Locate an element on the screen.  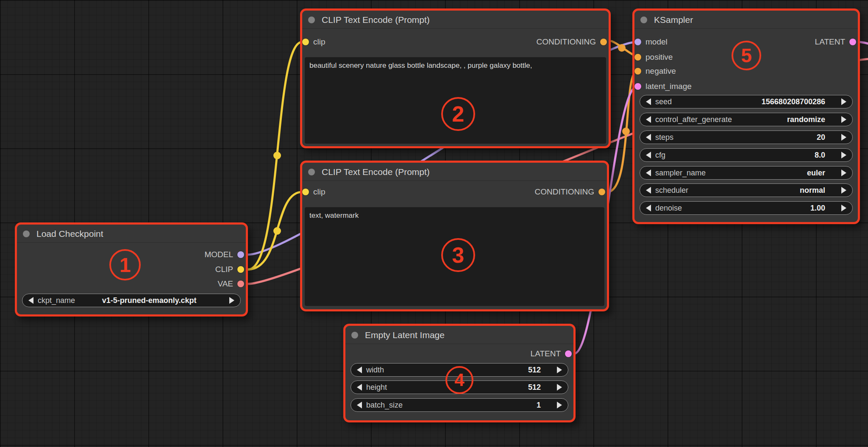
positive-input-dot is located at coordinates (638, 57).